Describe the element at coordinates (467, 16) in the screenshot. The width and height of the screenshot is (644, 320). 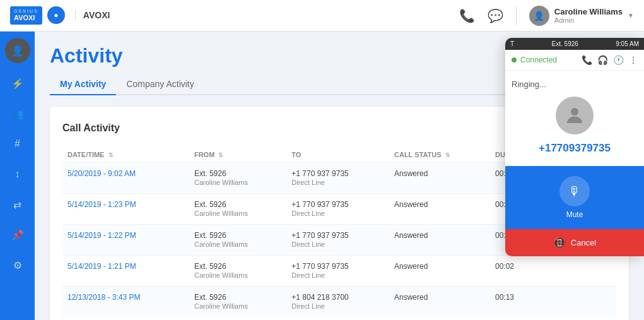
I see `phone-nav-icon: 📞` at that location.